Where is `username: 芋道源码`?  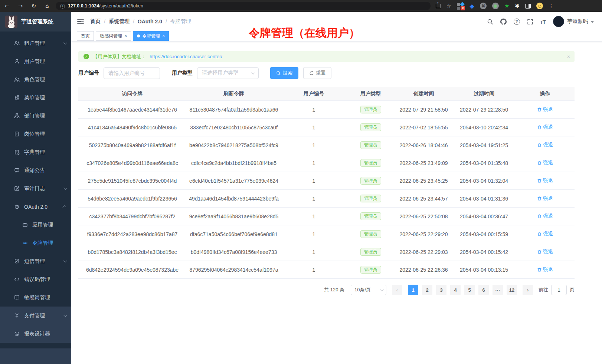 username: 芋道源码 is located at coordinates (578, 21).